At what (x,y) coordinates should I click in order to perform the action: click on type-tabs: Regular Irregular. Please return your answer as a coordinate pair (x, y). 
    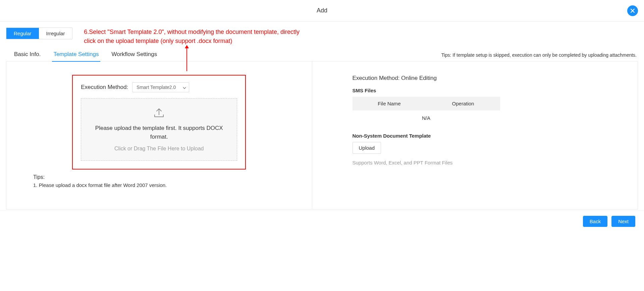
    Looking at the image, I should click on (39, 34).